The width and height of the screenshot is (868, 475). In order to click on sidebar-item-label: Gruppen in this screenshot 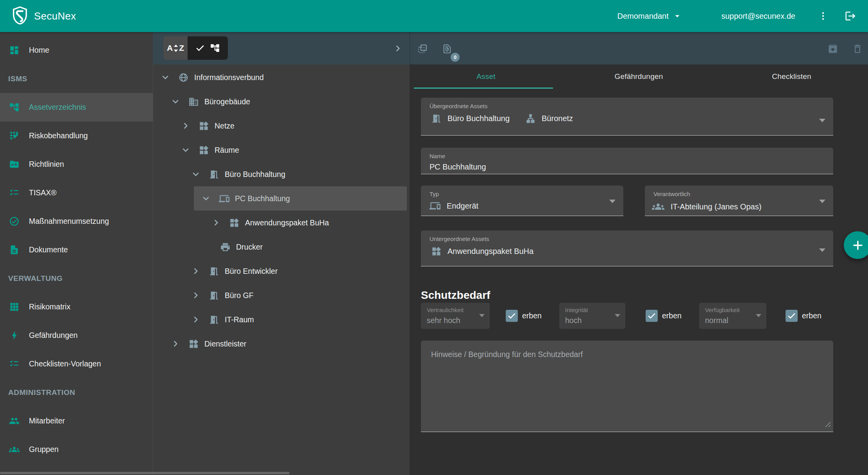, I will do `click(44, 449)`.